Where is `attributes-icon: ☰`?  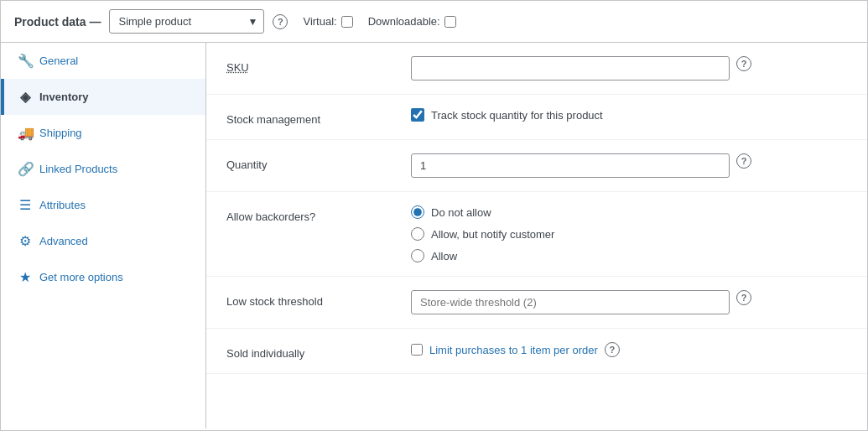
attributes-icon: ☰ is located at coordinates (25, 205).